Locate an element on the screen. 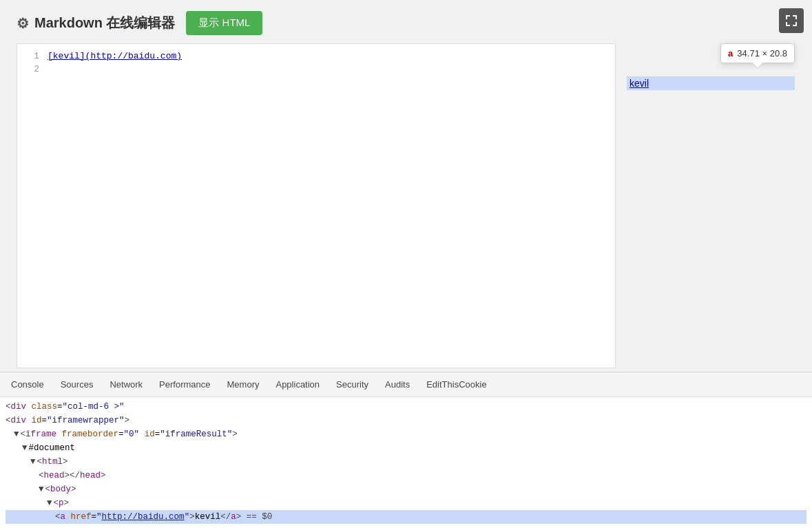 This screenshot has height=530, width=812. html-line-document: ▼#document is located at coordinates (406, 448).